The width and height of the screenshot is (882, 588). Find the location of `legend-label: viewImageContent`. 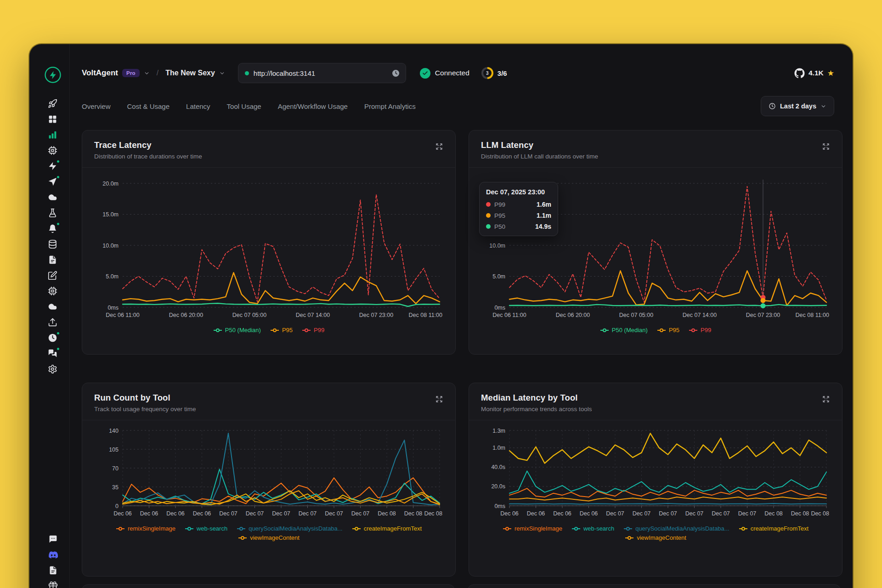

legend-label: viewImageContent is located at coordinates (275, 537).